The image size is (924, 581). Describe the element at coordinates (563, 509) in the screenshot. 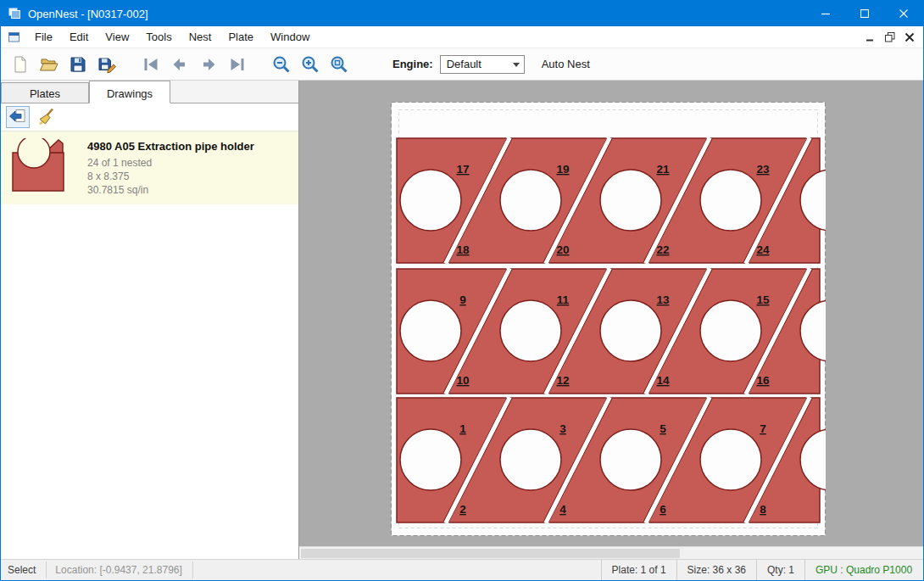

I see `part-label: 4` at that location.